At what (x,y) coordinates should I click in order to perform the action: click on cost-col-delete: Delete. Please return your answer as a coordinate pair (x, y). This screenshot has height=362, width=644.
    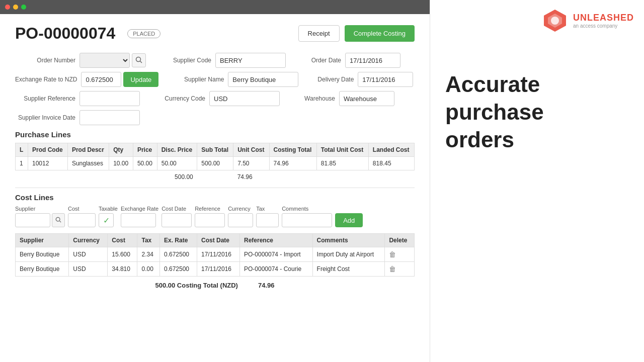
    Looking at the image, I should click on (399, 240).